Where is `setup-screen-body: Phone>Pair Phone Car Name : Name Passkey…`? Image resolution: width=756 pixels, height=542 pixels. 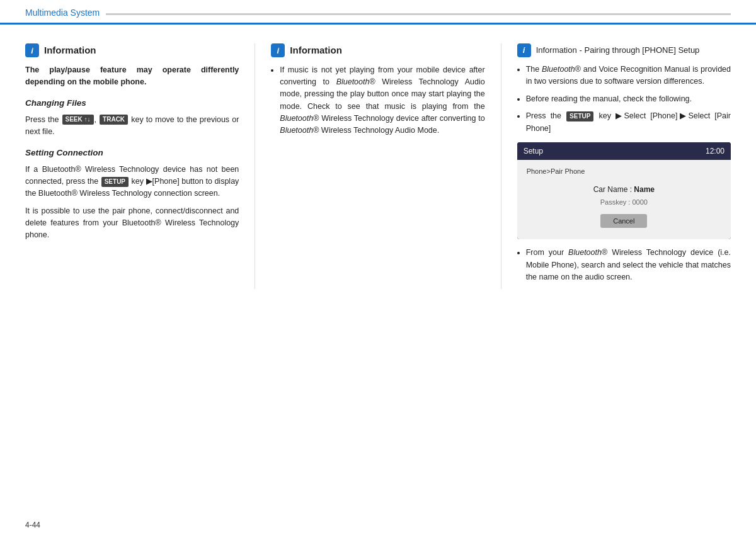 setup-screen-body: Phone>Pair Phone Car Name : Name Passkey… is located at coordinates (624, 200).